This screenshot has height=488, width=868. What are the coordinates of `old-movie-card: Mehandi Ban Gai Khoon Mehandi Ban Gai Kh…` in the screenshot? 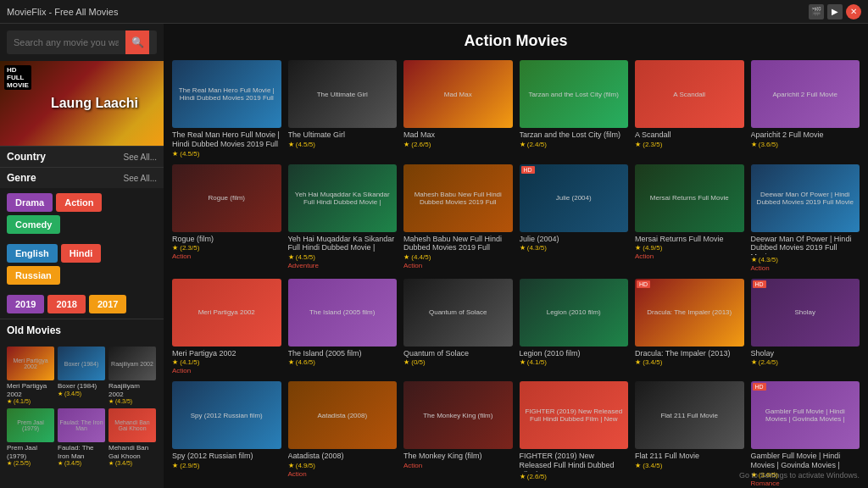 It's located at (132, 437).